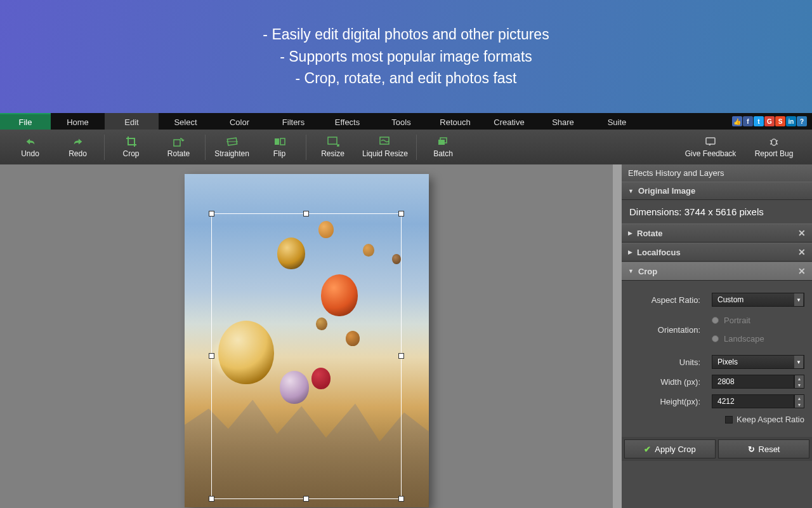 This screenshot has width=812, height=508. I want to click on help-icon: ?, so click(802, 121).